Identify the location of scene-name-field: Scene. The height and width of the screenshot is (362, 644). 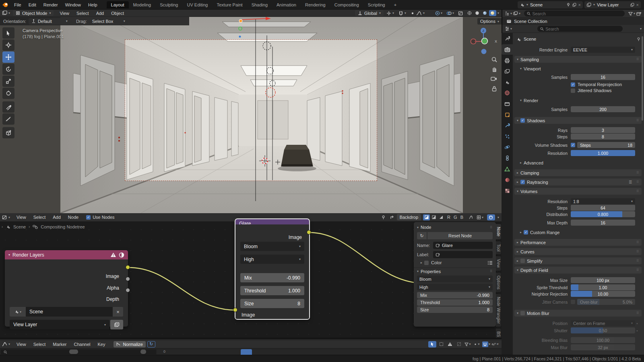
(69, 312).